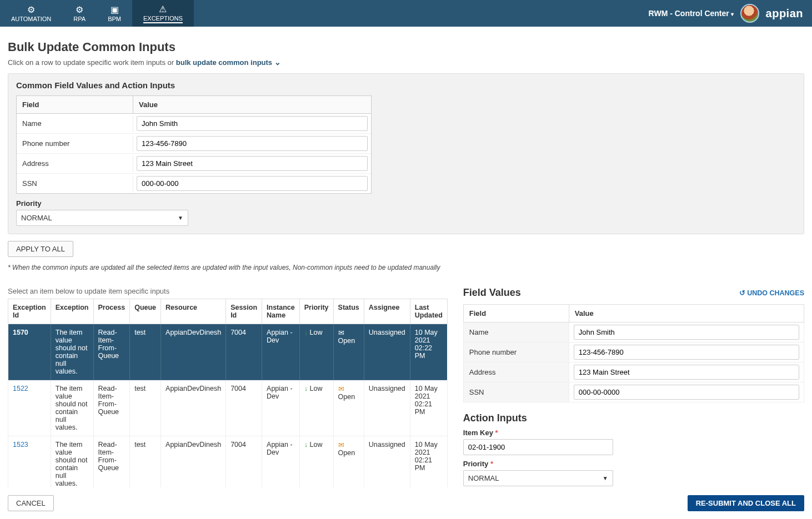 The width and height of the screenshot is (812, 519). What do you see at coordinates (21, 389) in the screenshot?
I see `exception-id-link: 1522` at bounding box center [21, 389].